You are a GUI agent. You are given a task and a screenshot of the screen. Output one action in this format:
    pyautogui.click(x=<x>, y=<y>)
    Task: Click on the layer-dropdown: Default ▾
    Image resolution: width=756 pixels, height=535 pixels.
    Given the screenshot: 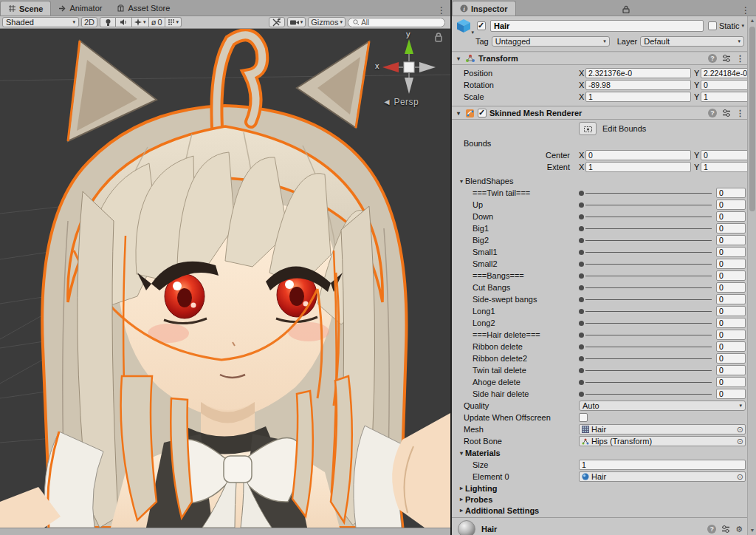 What is the action you would take?
    pyautogui.click(x=693, y=41)
    